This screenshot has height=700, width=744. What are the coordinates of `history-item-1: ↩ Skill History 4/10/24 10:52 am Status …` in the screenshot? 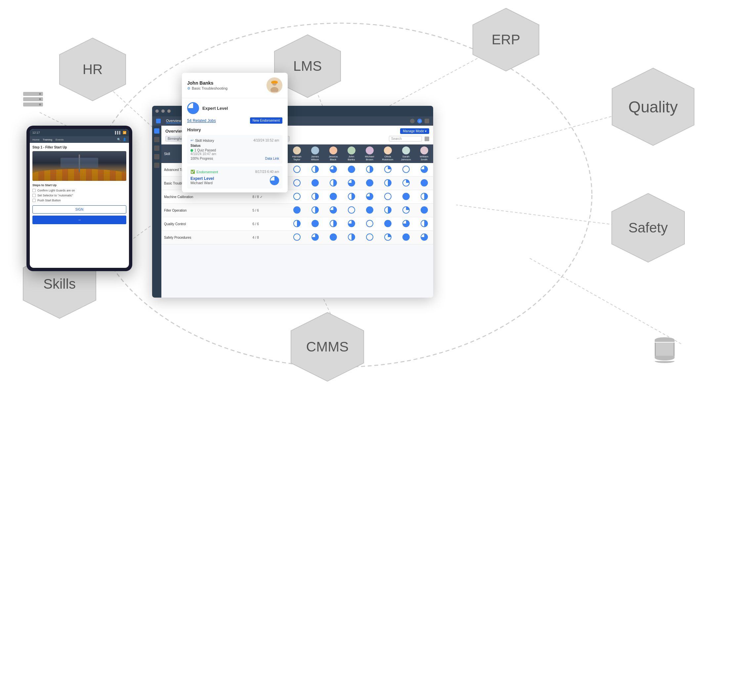 It's located at (235, 149).